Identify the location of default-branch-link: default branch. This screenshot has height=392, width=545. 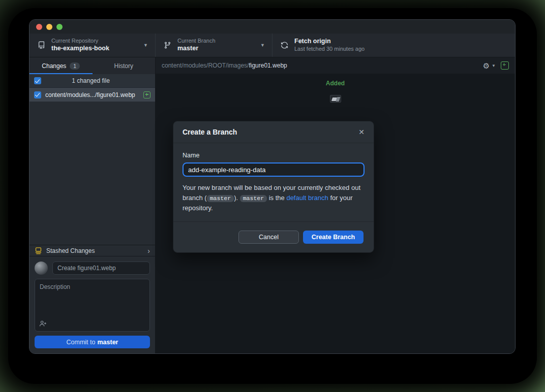
(307, 198).